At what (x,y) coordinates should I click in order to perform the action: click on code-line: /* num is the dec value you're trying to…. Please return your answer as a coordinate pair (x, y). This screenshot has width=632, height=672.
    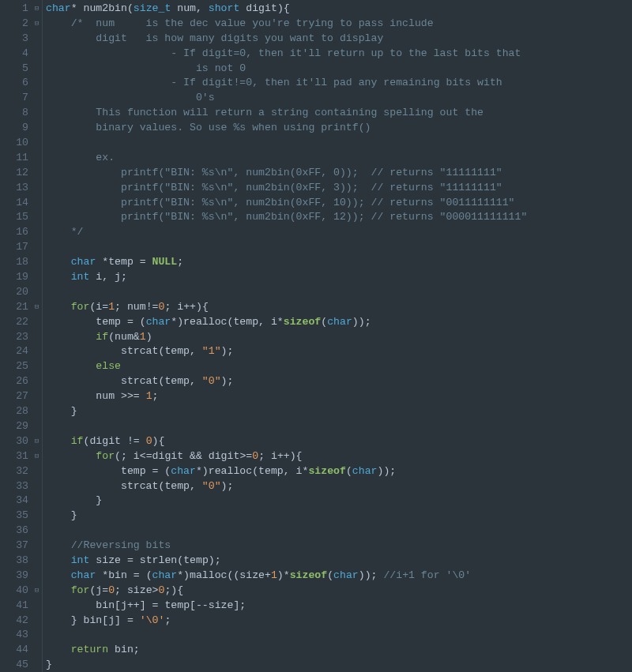
    Looking at the image, I should click on (339, 24).